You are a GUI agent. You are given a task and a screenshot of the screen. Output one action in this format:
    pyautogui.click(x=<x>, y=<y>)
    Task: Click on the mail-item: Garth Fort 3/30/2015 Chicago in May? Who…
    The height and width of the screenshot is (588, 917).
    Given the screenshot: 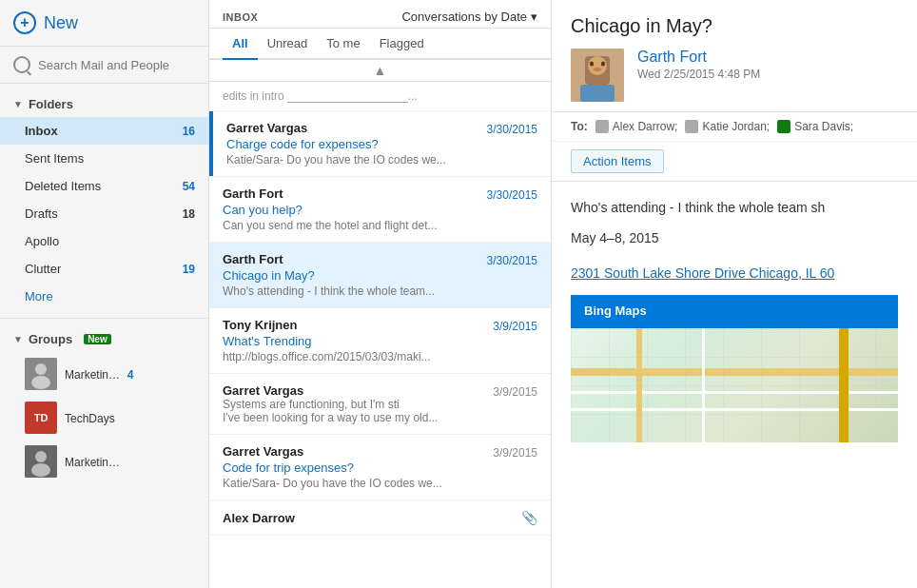 What is the action you would take?
    pyautogui.click(x=380, y=276)
    